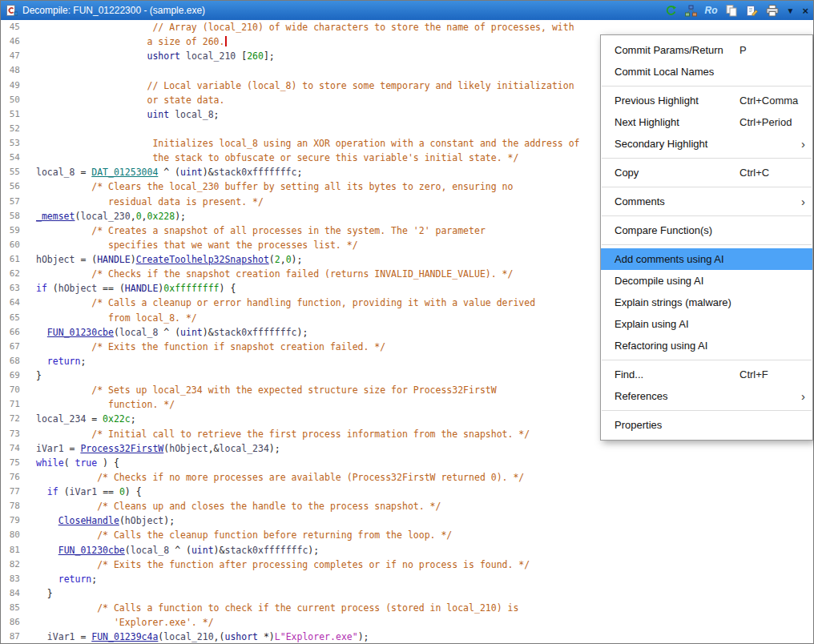 The image size is (814, 644). I want to click on code-token: ,(, so click(220, 637).